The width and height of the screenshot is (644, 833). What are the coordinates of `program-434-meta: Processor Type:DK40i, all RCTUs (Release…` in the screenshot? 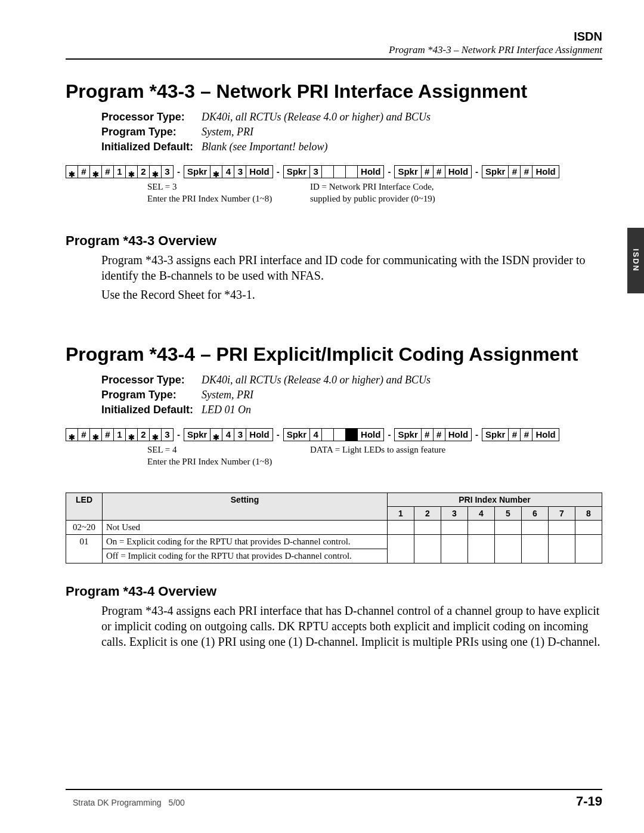 It's located at (352, 395).